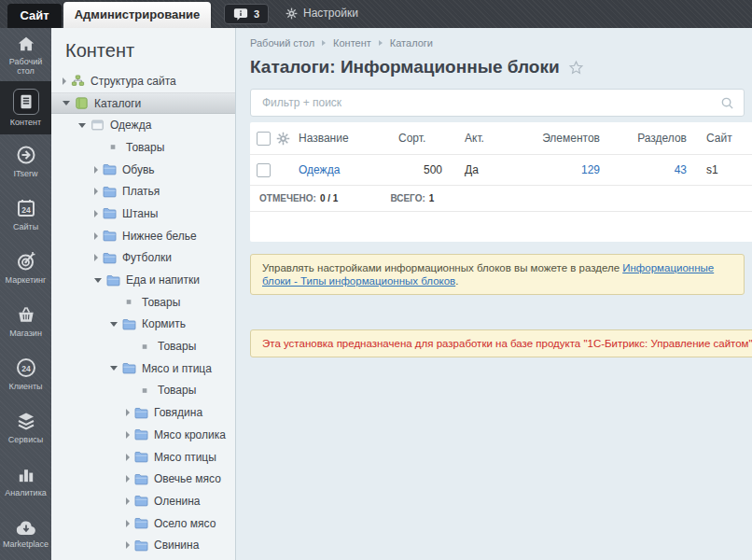  Describe the element at coordinates (144, 413) in the screenshot. I see `tree-item: Говядина` at that location.